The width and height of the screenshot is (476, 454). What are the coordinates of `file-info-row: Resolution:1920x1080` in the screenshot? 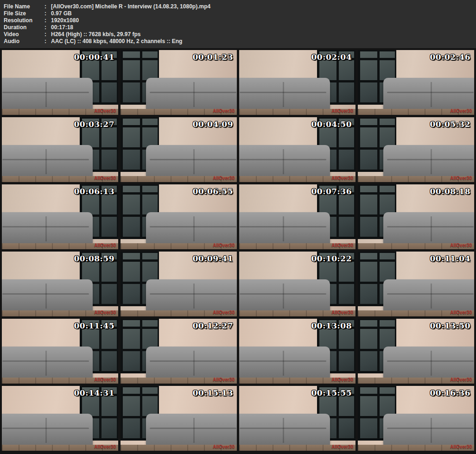 It's located at (238, 20).